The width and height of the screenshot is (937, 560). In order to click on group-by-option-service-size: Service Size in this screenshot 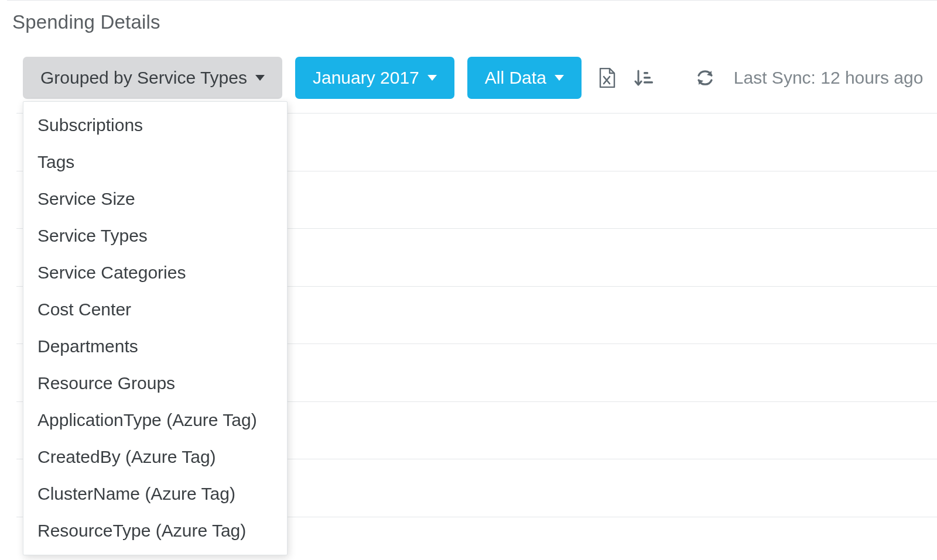, I will do `click(155, 199)`.